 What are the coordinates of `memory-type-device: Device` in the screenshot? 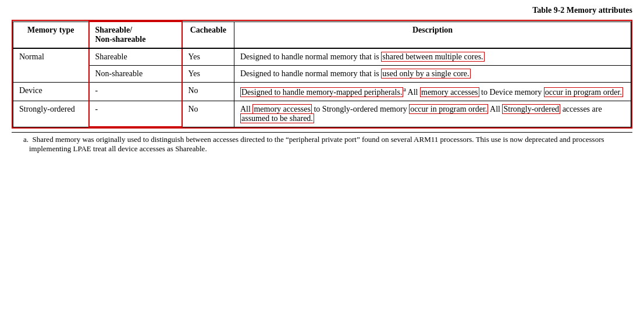 It's located at (51, 92).